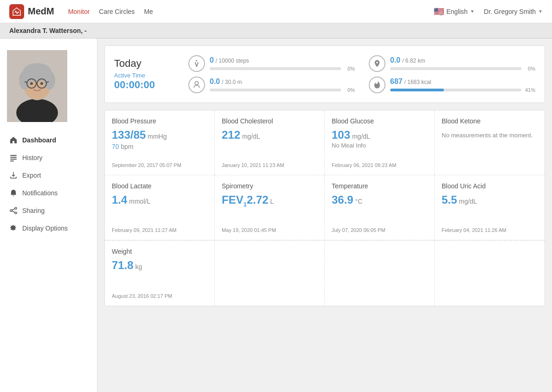 The height and width of the screenshot is (392, 552). What do you see at coordinates (490, 200) in the screenshot?
I see `ua-value: 5.5 mg/dL` at bounding box center [490, 200].